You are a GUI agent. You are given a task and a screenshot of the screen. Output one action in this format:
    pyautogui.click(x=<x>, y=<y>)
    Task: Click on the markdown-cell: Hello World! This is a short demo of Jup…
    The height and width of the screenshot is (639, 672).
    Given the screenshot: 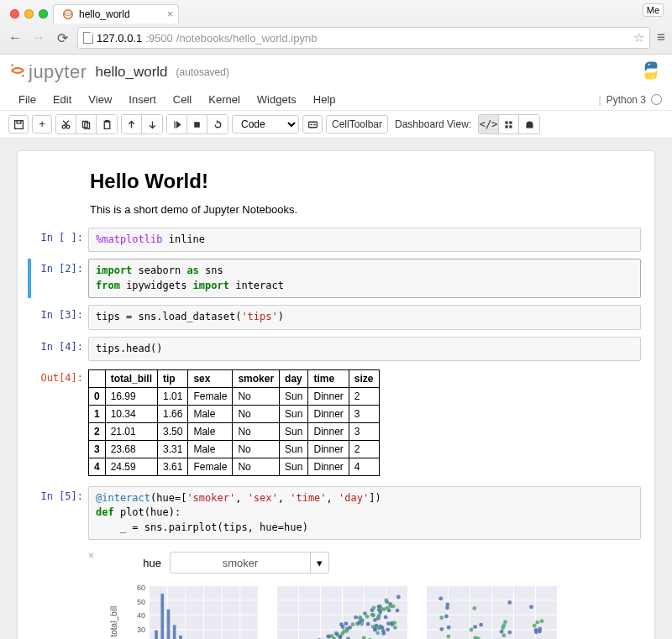 What is the action you would take?
    pyautogui.click(x=336, y=193)
    